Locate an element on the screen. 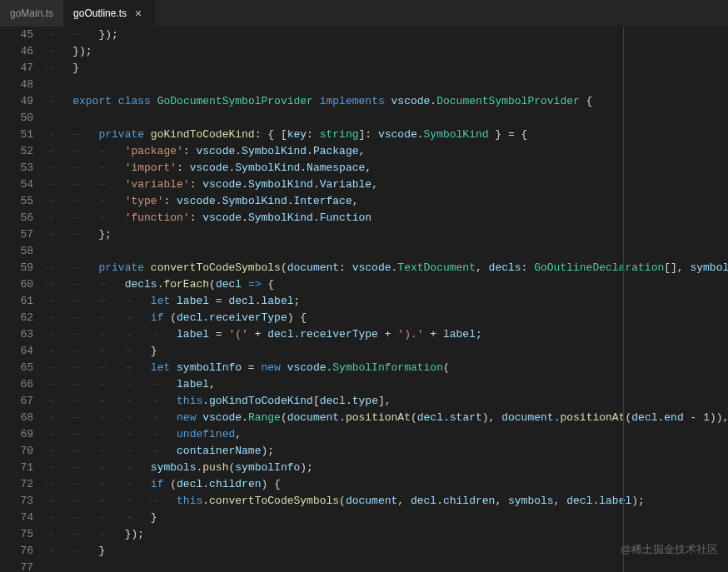 This screenshot has width=728, height=572. code-line: → → → → → this.convertToCodeSymbols(docu… is located at coordinates (386, 501).